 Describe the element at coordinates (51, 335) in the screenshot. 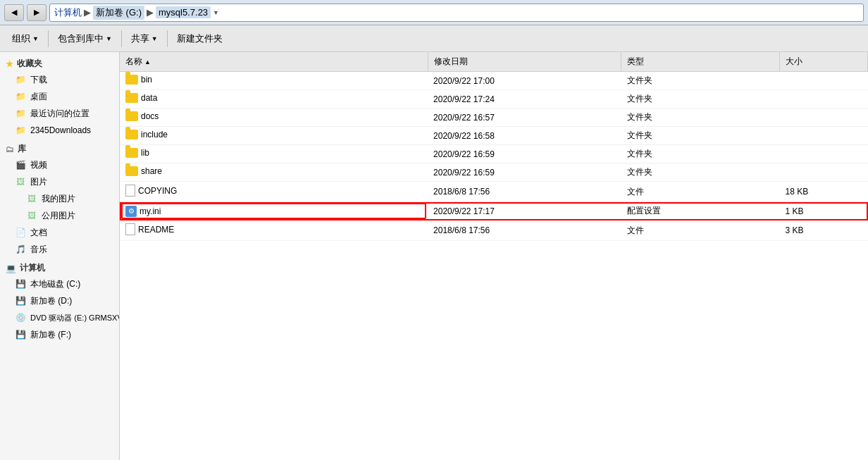

I see `sidebar-f-label: 新加卷 (F:)` at that location.